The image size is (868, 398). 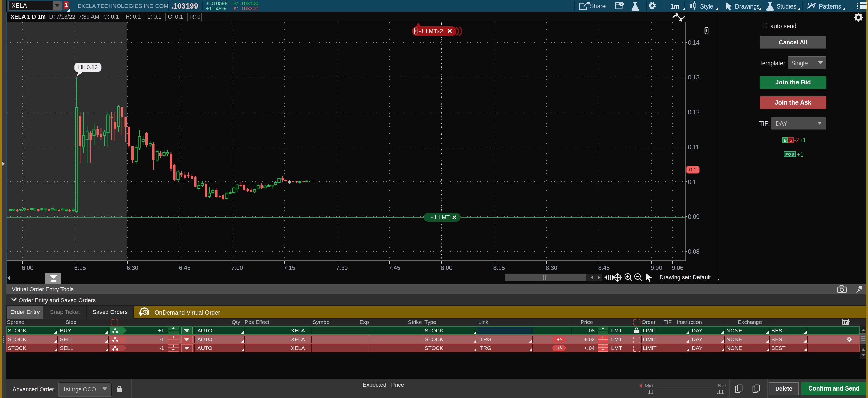 What do you see at coordinates (552, 268) in the screenshot?
I see `svg-text: 8:30` at bounding box center [552, 268].